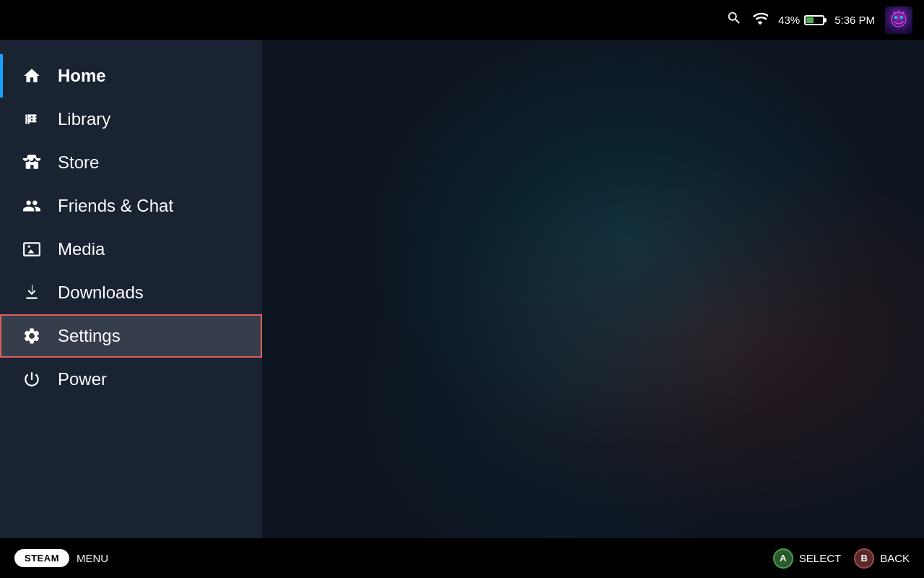 This screenshot has width=924, height=578. I want to click on menu-label: MENU, so click(92, 558).